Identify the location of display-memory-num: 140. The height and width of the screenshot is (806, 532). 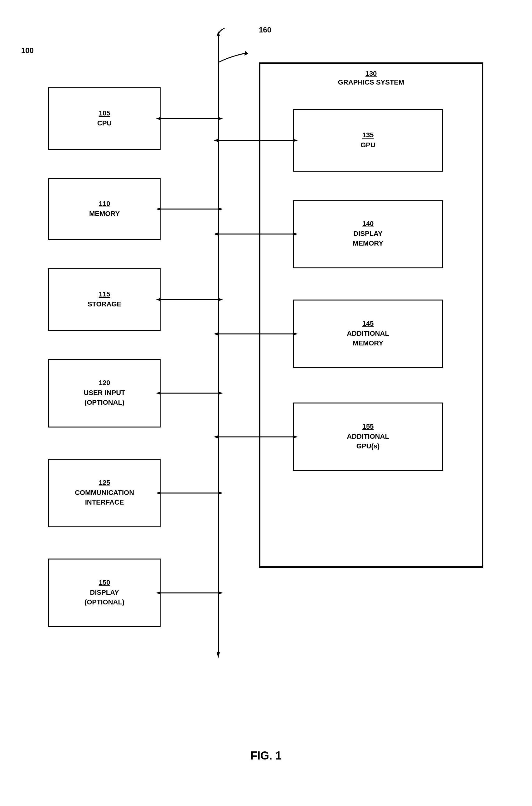
(368, 224).